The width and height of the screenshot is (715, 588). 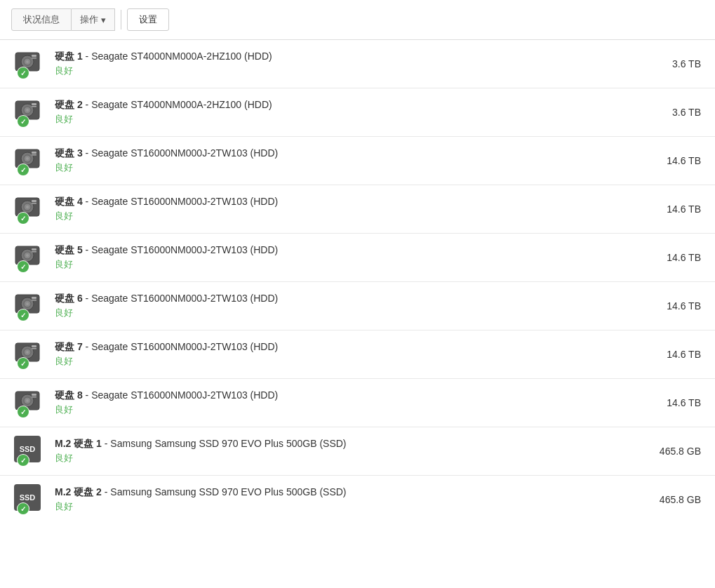 What do you see at coordinates (79, 492) in the screenshot?
I see `disk-label: M.2 硬盘 2` at bounding box center [79, 492].